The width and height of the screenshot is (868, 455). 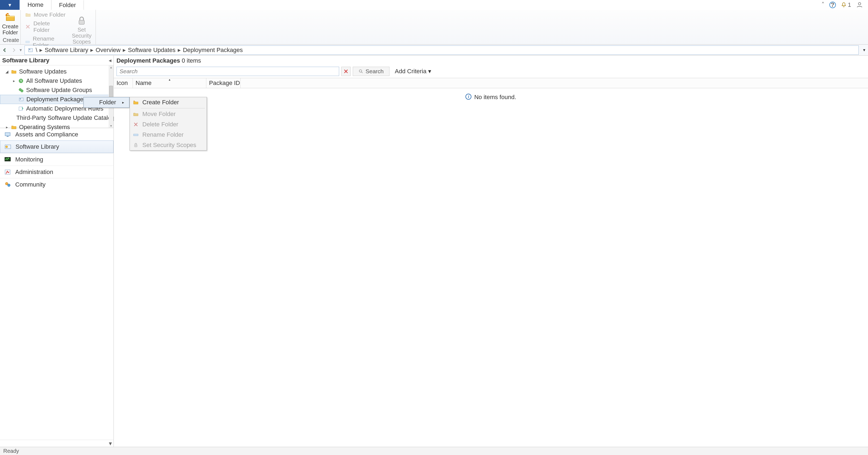 What do you see at coordinates (50, 15) in the screenshot?
I see `move-folder-label: Move Folder` at bounding box center [50, 15].